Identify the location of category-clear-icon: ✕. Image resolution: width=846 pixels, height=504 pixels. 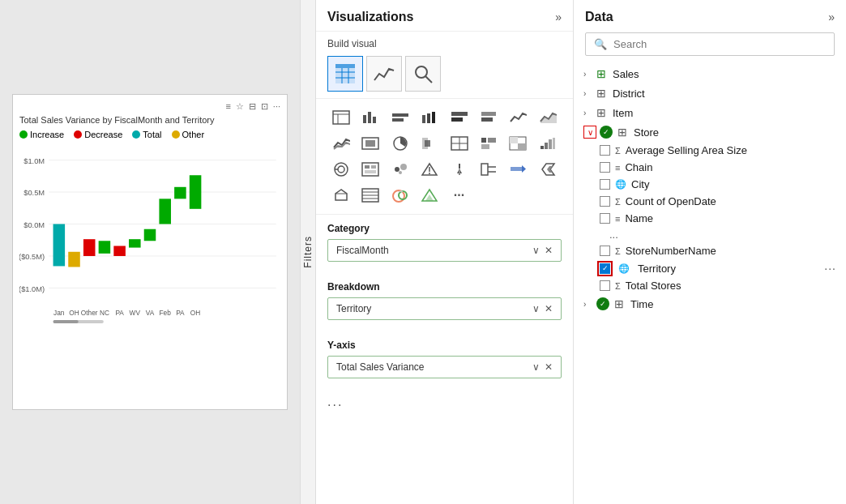
(549, 250).